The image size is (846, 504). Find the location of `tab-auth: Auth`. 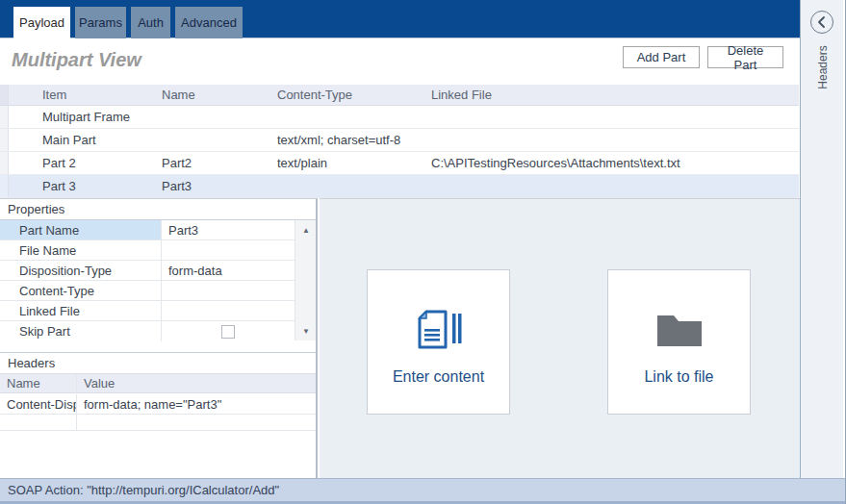

tab-auth: Auth is located at coordinates (150, 23).